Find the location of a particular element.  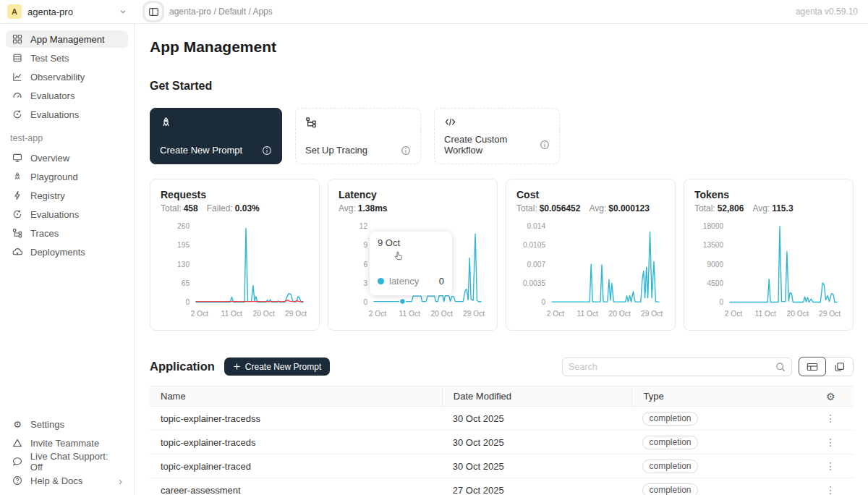

type-badge: completion is located at coordinates (670, 466).